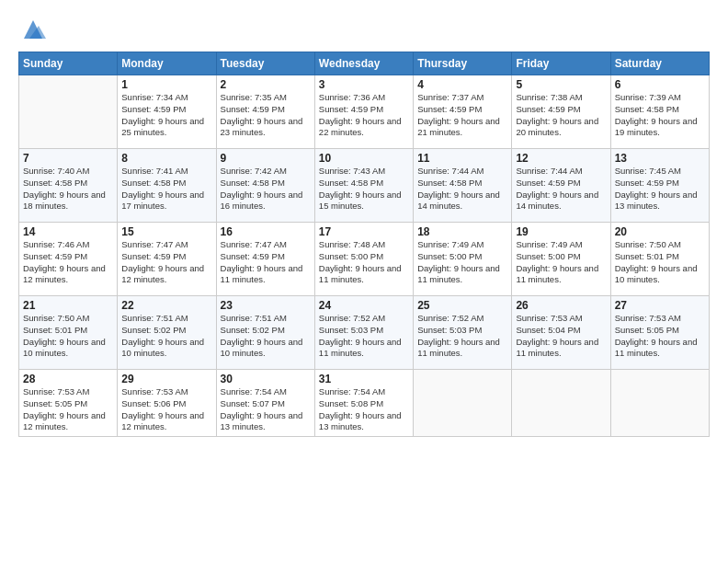 Image resolution: width=728 pixels, height=563 pixels. I want to click on day-info: Sunrise: 7:36 AMSunset: 4:59 PMDaylight:…, so click(364, 116).